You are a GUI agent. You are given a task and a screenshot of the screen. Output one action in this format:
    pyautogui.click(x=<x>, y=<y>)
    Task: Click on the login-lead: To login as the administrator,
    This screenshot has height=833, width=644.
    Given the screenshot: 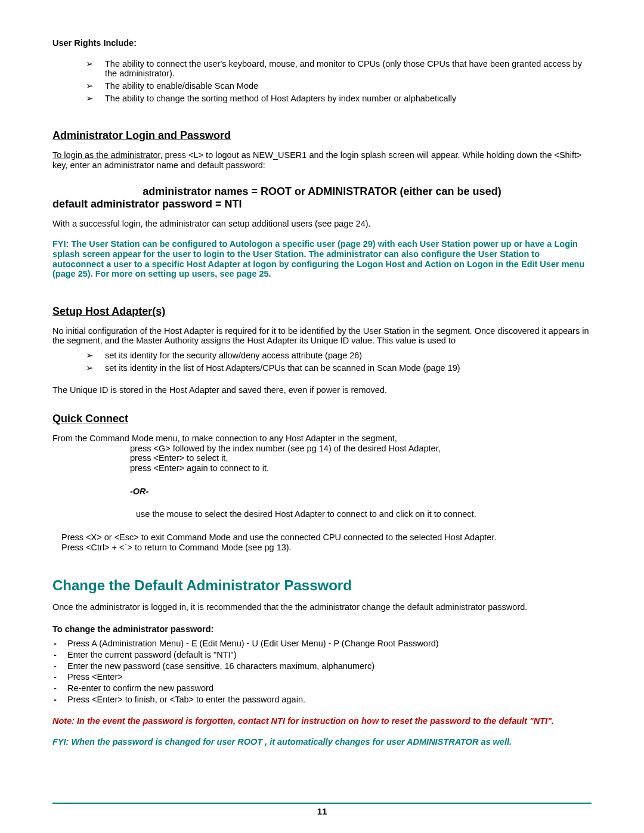 What is the action you would take?
    pyautogui.click(x=107, y=155)
    